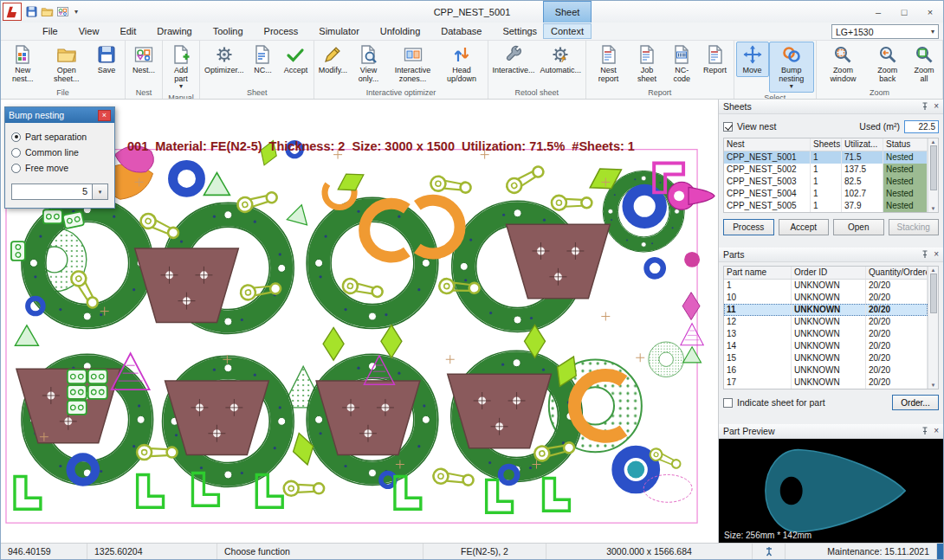  I want to click on nc-code-button: NC-code, so click(682, 64).